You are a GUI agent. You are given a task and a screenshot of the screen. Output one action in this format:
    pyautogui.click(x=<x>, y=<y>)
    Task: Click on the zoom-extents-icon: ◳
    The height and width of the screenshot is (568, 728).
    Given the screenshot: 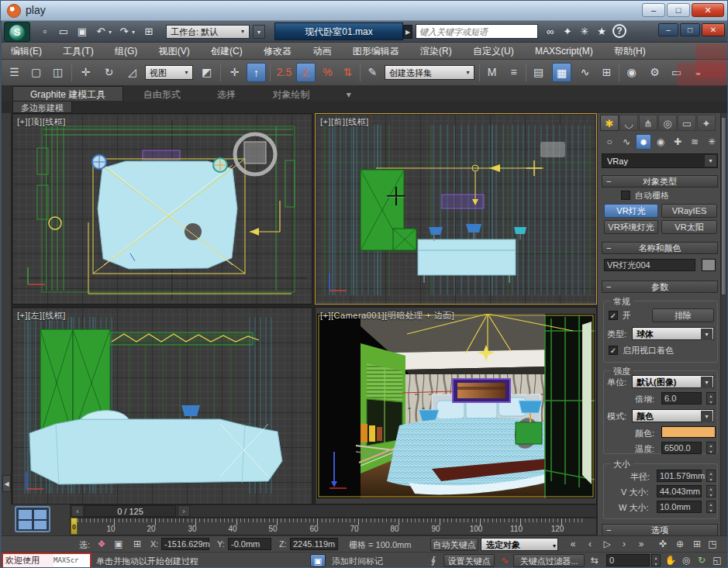 What is the action you would take?
    pyautogui.click(x=712, y=544)
    